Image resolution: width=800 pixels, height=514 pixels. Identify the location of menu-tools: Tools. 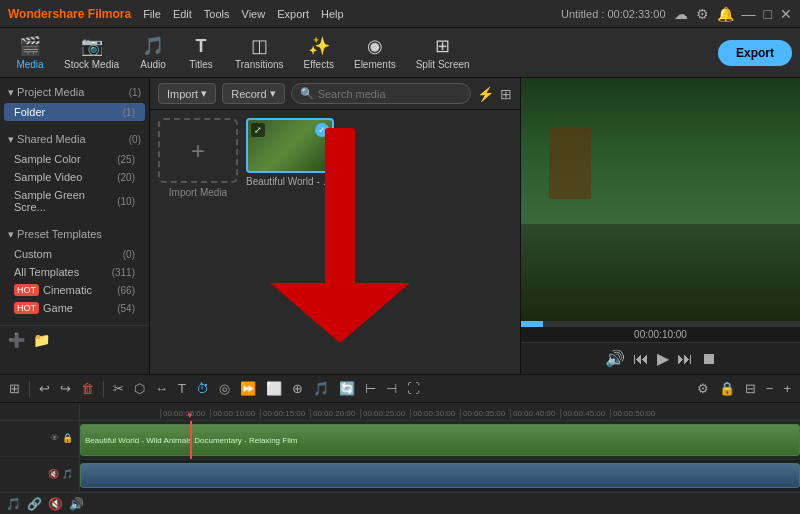
(217, 14).